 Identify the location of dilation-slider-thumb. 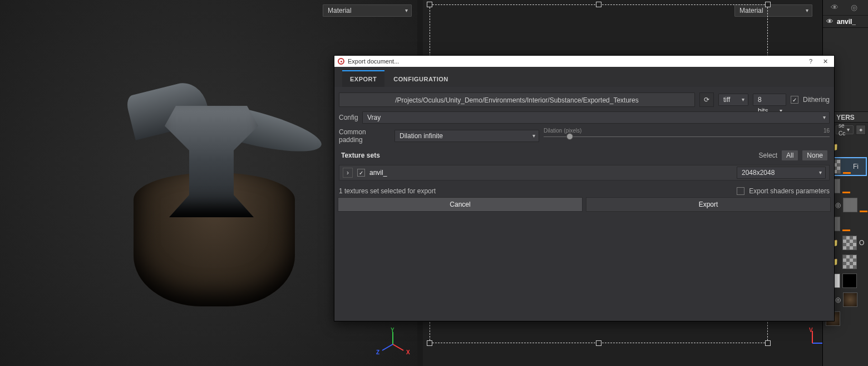
(570, 136).